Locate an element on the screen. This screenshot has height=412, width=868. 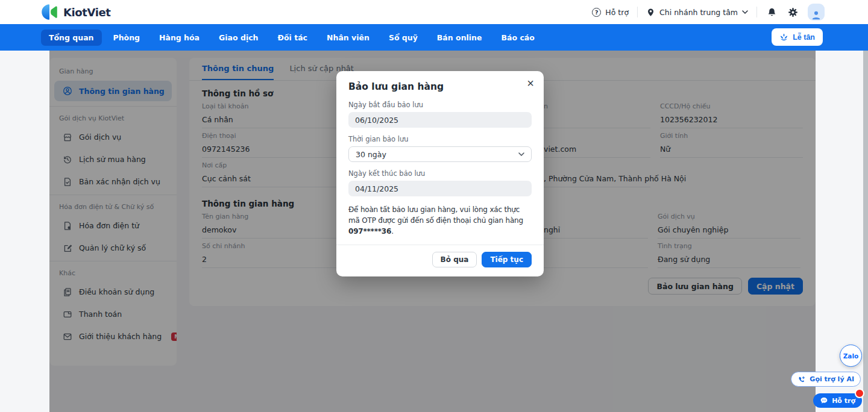
notification-dot is located at coordinates (860, 393).